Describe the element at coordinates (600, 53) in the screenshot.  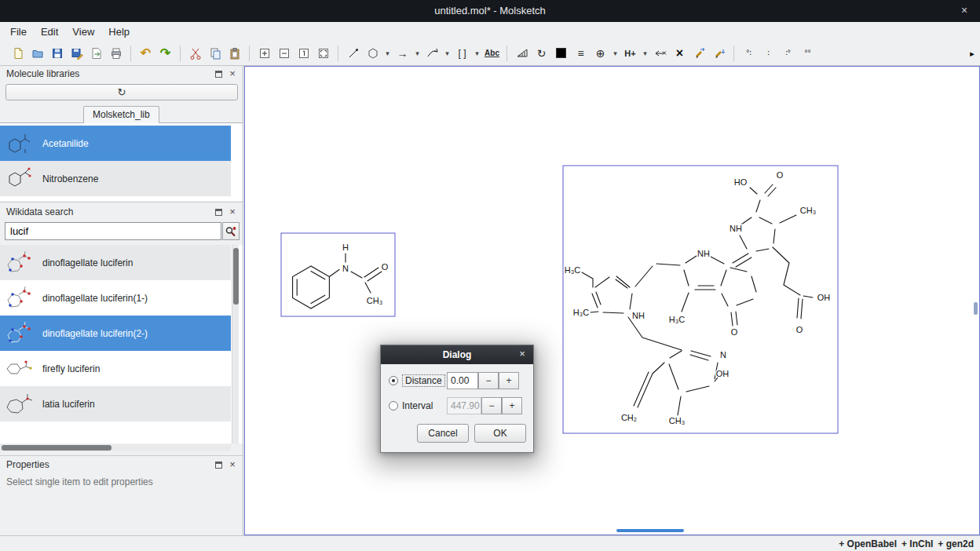
I see `charge-tool-button: ⊕` at that location.